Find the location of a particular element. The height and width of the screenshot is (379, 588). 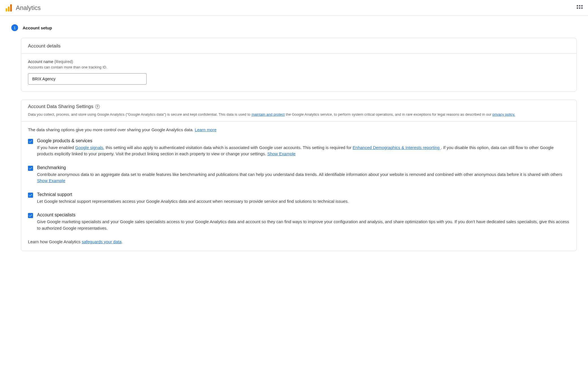

sharing-header: Account Data Sharing Settings ? Data you… is located at coordinates (299, 111).